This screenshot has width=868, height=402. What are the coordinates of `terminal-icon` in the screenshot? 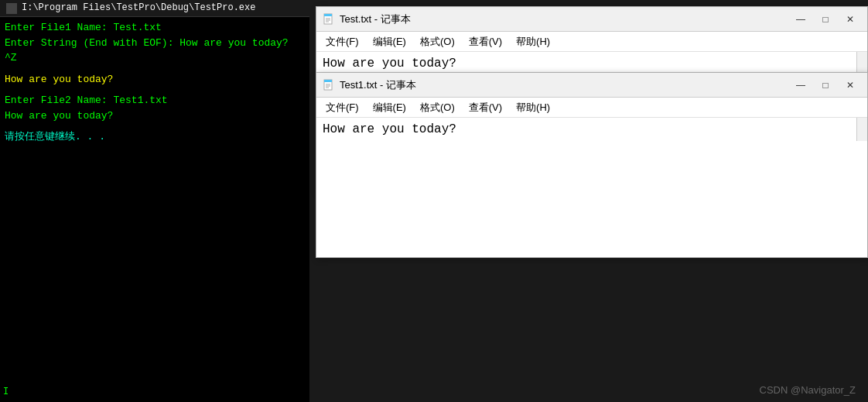 It's located at (12, 9).